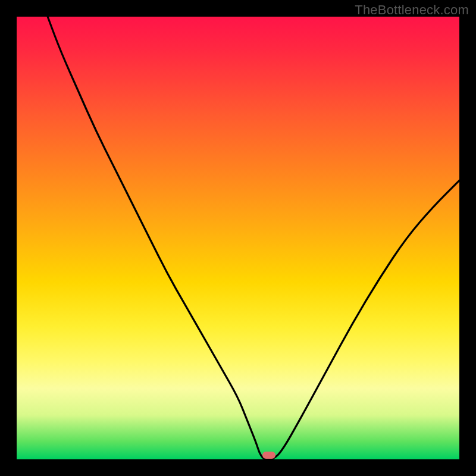  Describe the element at coordinates (412, 10) in the screenshot. I see `watermark-text: TheBottleneck.com` at that location.